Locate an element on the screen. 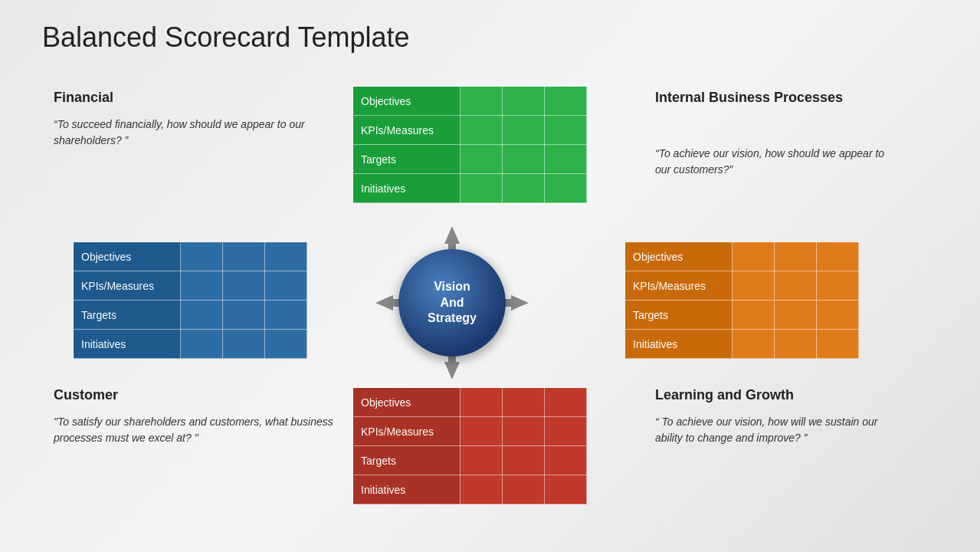  learning-row-3: Targets is located at coordinates (407, 461).